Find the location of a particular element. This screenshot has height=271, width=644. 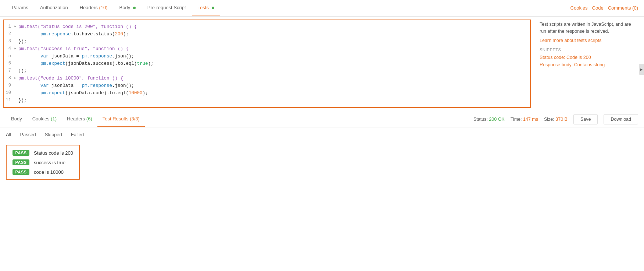

test-name-2: success is true is located at coordinates (50, 163).